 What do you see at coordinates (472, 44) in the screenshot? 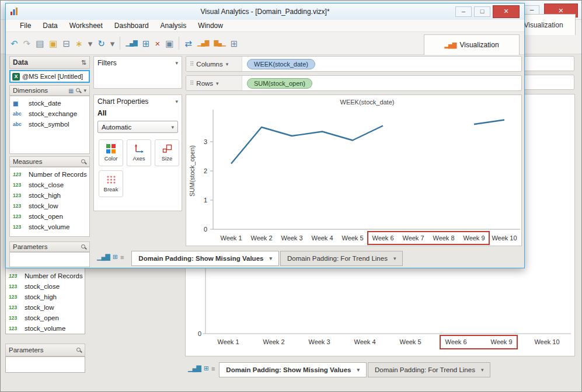
I see `visualization-tab: ▂▅▇ Visualization` at bounding box center [472, 44].